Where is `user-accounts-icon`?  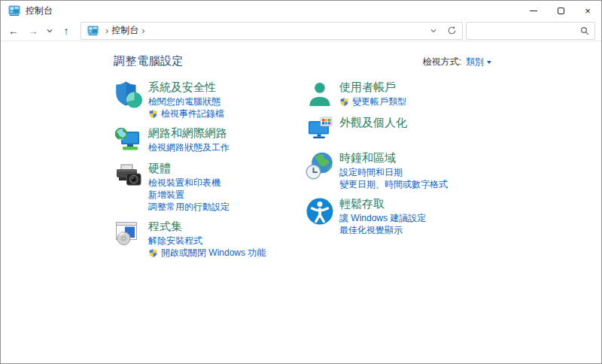 user-accounts-icon is located at coordinates (320, 95).